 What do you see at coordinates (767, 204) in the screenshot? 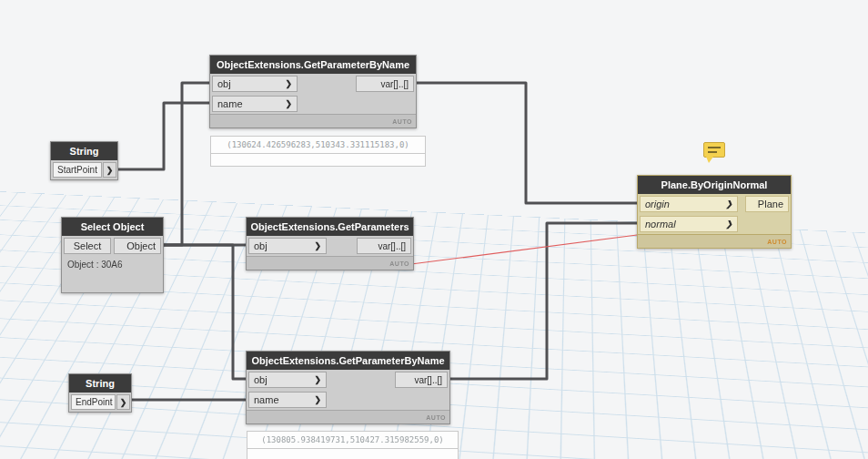
I see `output-port-plane: Plane` at bounding box center [767, 204].